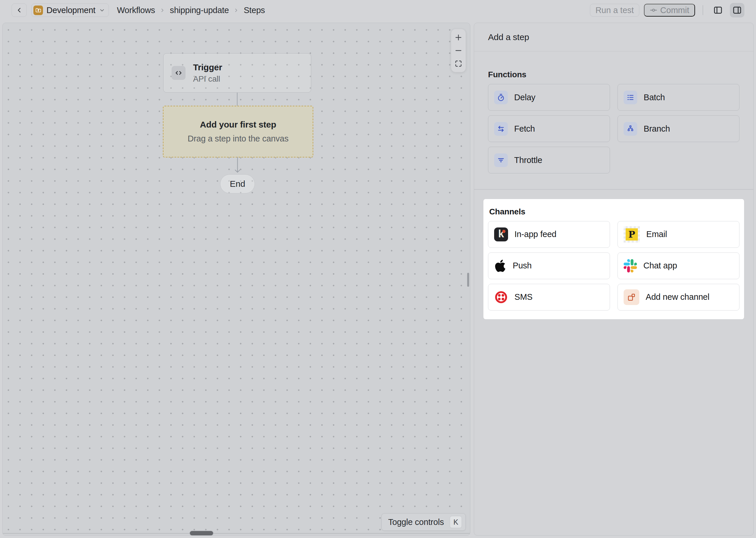 This screenshot has width=756, height=538. I want to click on breadcrumb-workflows: Workflows, so click(136, 11).